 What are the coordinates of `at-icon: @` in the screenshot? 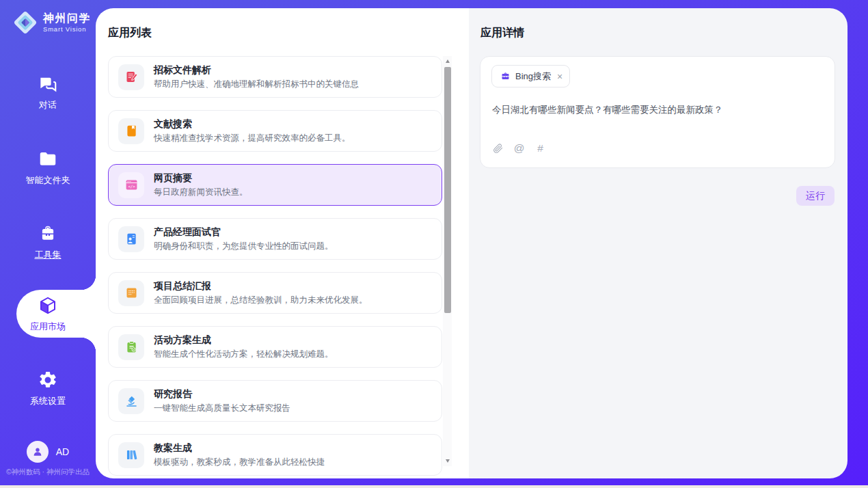 It's located at (519, 148).